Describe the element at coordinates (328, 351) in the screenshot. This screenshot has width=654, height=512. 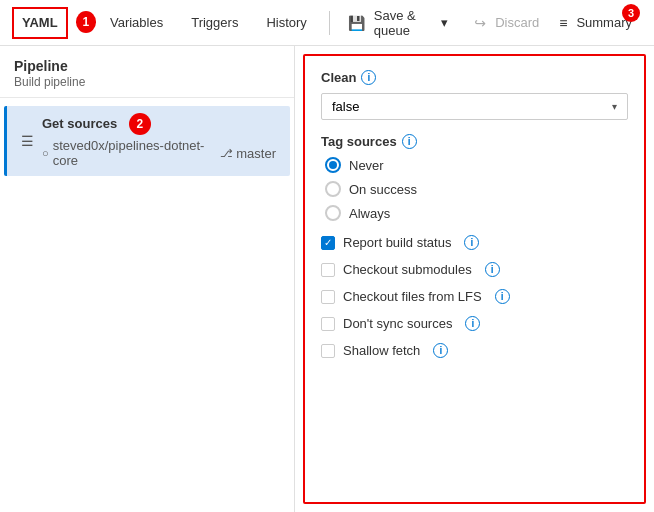
I see `checkbox-shallow-fetch-box` at that location.